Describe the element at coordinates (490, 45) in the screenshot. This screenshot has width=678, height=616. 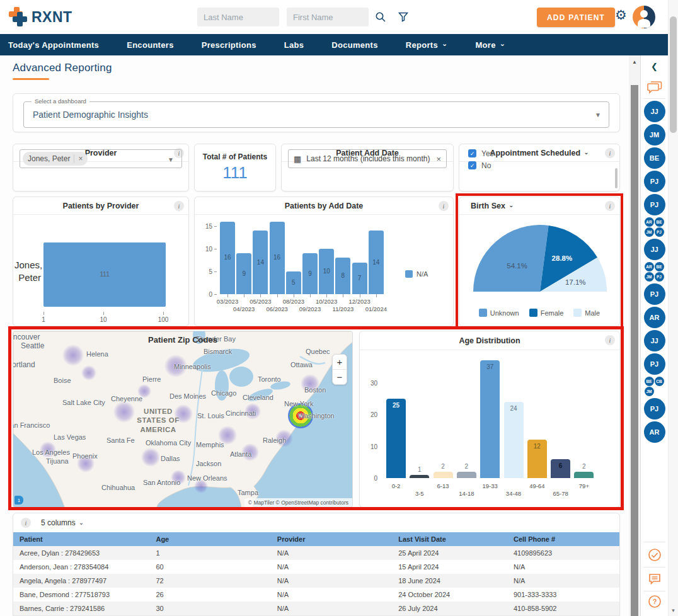
I see `nav-item-more: More⌄` at that location.